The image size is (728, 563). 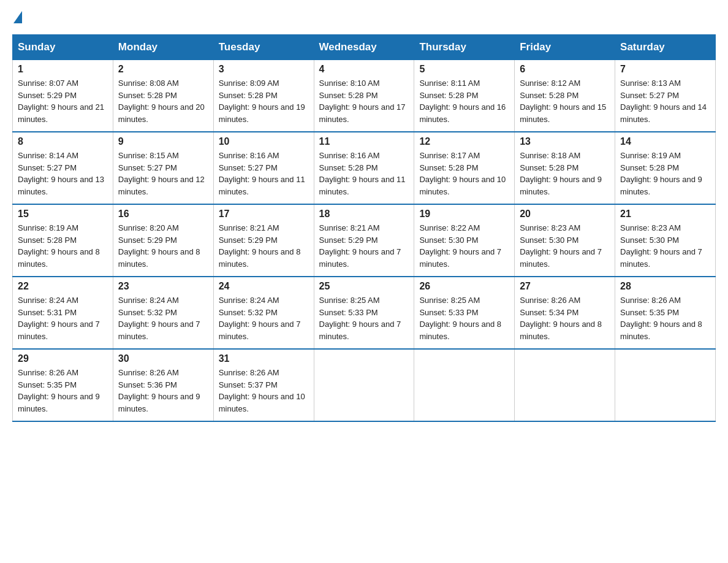 I want to click on calendar-cell: 12Sunrise: 8:17 AMSunset: 5:28 PMDayligh…, so click(x=464, y=168).